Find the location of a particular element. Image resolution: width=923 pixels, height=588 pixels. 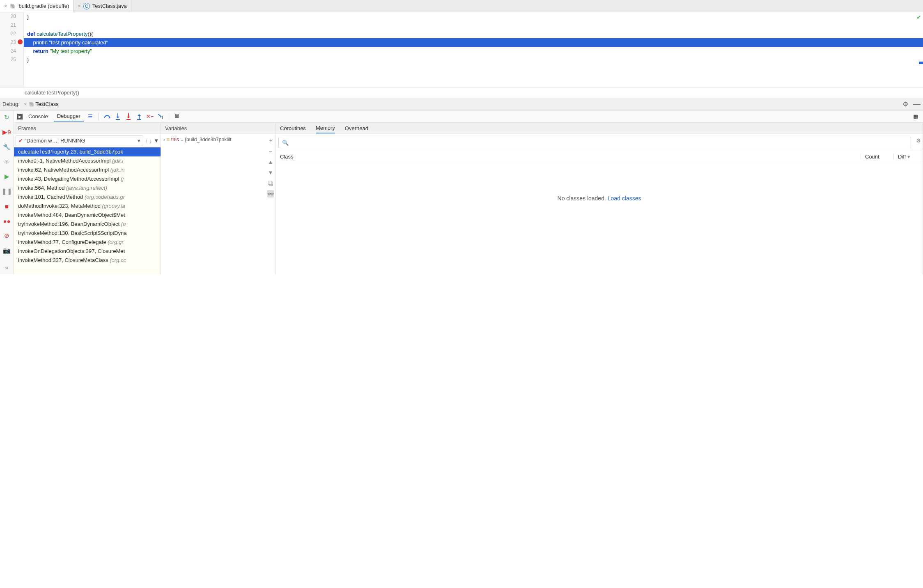

breadcrumb: calculateTestProperty() is located at coordinates (462, 92).